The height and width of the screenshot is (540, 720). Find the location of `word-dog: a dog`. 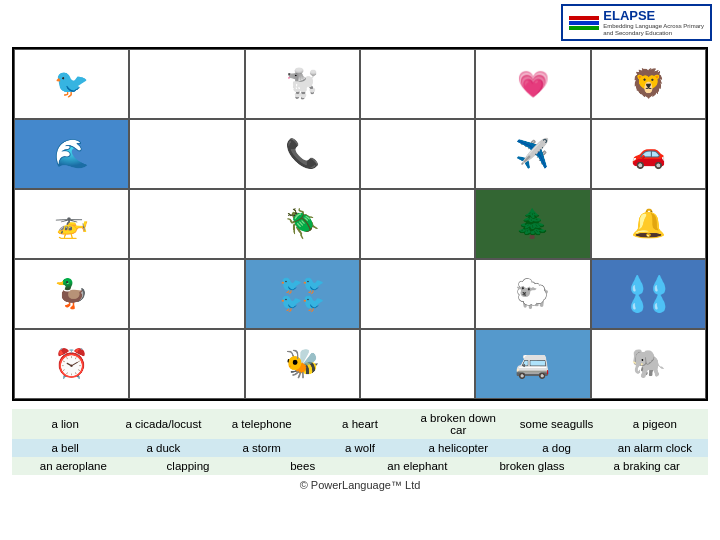

word-dog: a dog is located at coordinates (556, 448).